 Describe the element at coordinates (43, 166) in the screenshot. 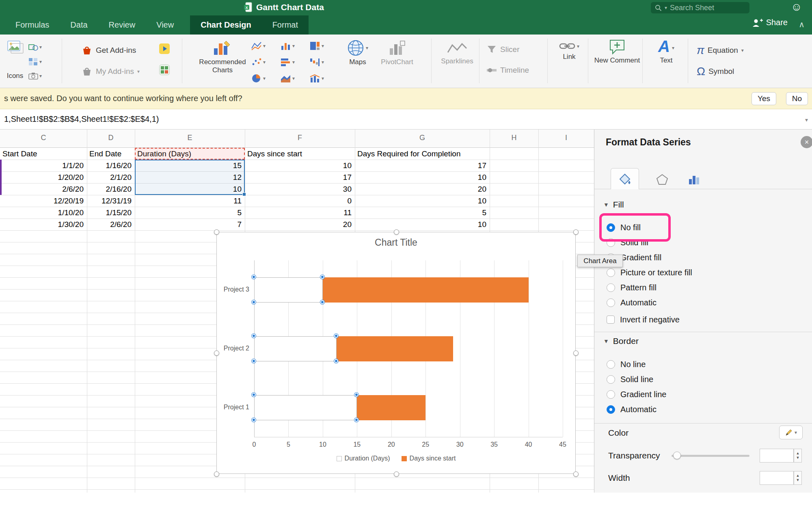

I see `data-cell: 1/1/20` at that location.